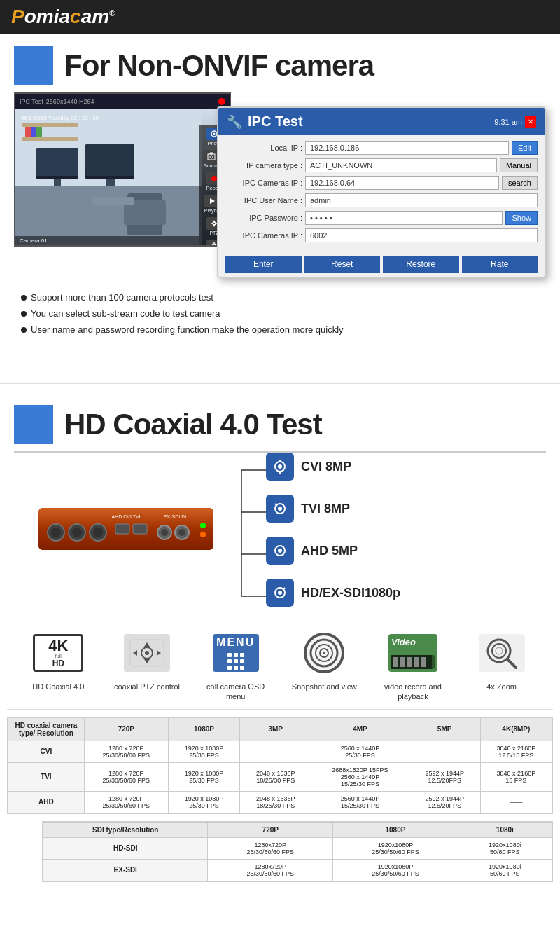  Describe the element at coordinates (360, 751) in the screenshot. I see `cvi-4mp-cell: 2560 x 1440P25/30 FPS` at that location.